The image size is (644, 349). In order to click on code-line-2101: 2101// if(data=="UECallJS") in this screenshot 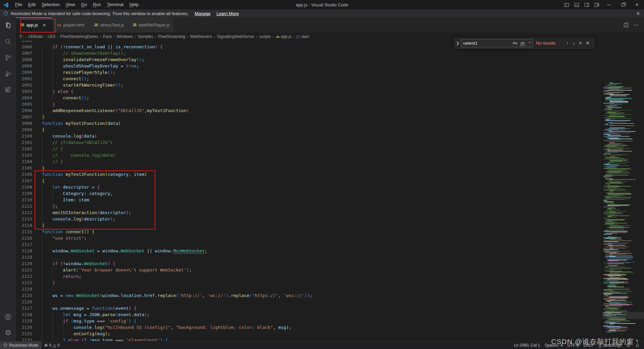, I will do `click(307, 142)`.